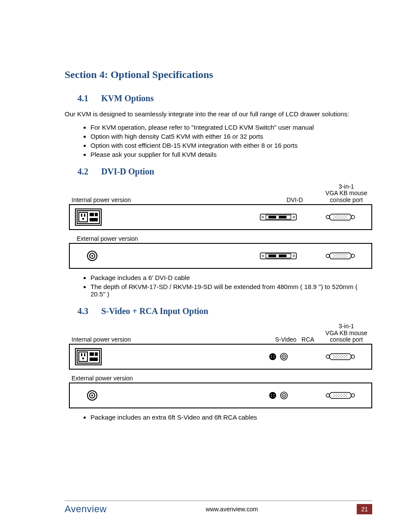 The height and width of the screenshot is (532, 411). What do you see at coordinates (227, 141) in the screenshot?
I see `kvm-bullets: For KVM operation, please refer to "Inte…` at bounding box center [227, 141].